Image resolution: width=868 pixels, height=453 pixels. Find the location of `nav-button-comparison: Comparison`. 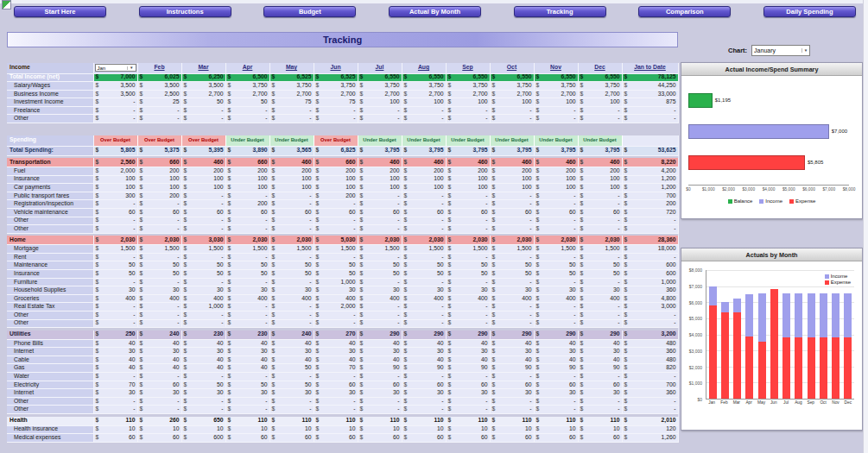

nav-button-comparison: Comparison is located at coordinates (684, 12).